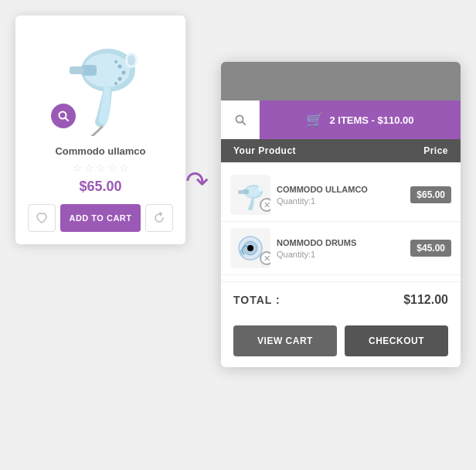 The width and height of the screenshot is (476, 470). What do you see at coordinates (257, 300) in the screenshot?
I see `cart-total-label: TOTAL :` at bounding box center [257, 300].